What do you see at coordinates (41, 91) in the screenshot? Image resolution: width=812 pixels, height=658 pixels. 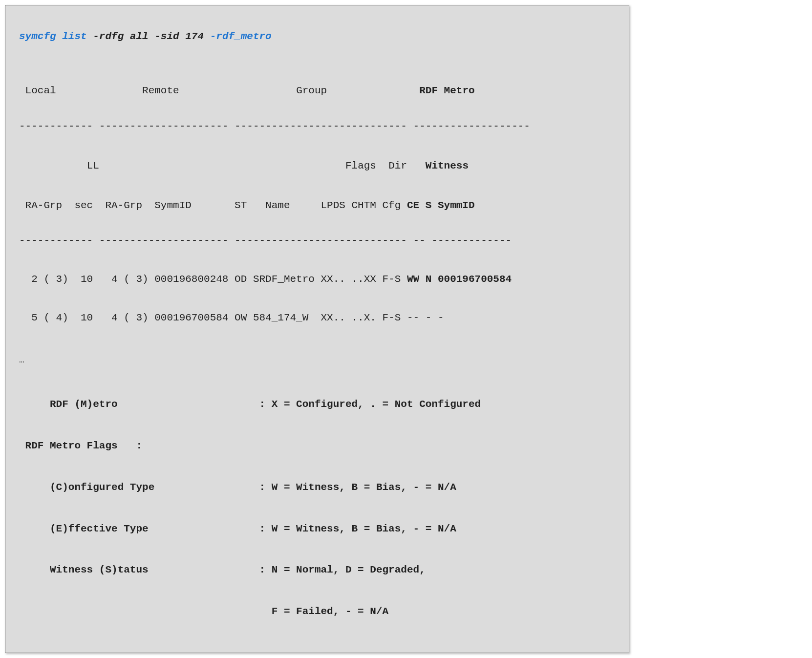 I see `hdr-local: Local` at bounding box center [41, 91].